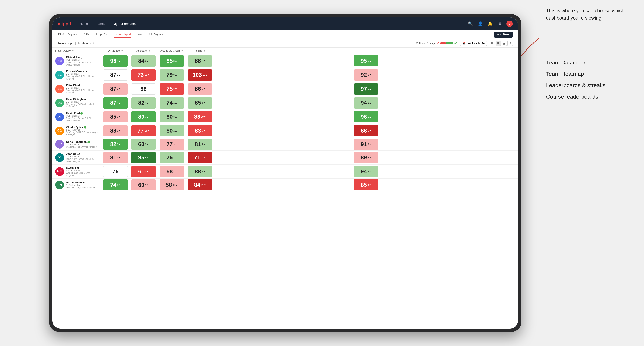 This screenshot has width=644, height=346. What do you see at coordinates (81, 182) in the screenshot?
I see `player-name: Aaron Nicholls` at bounding box center [81, 182].